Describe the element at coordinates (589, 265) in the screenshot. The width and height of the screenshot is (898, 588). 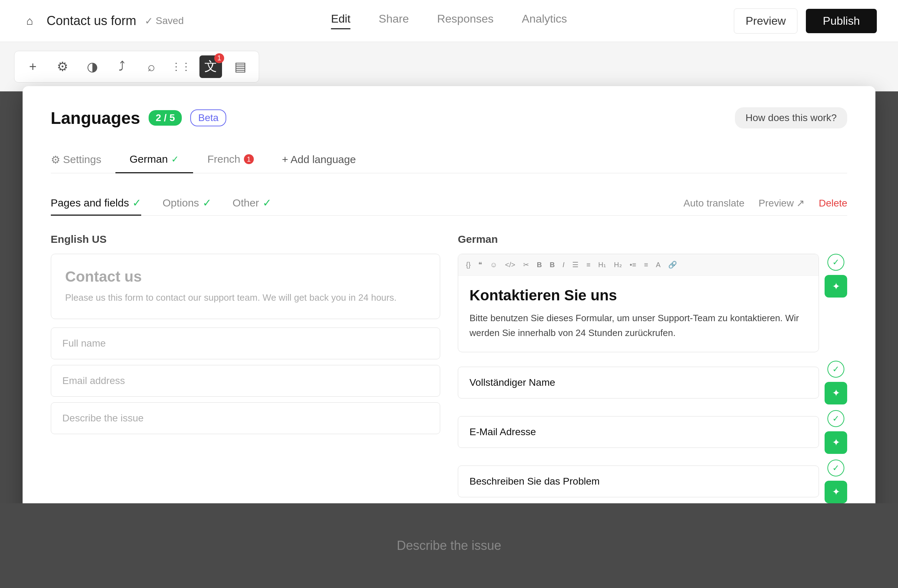
I see `toolbar-list2-icon: ≡` at that location.